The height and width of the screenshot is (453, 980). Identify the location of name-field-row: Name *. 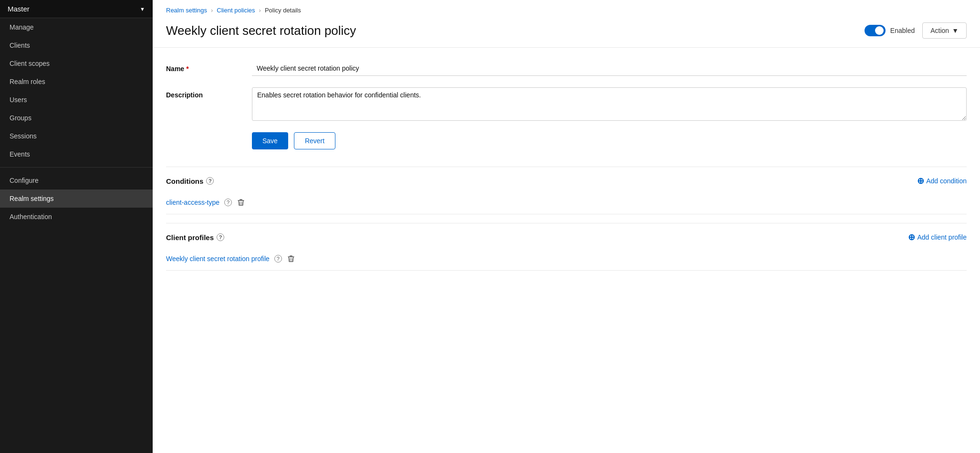
(566, 69).